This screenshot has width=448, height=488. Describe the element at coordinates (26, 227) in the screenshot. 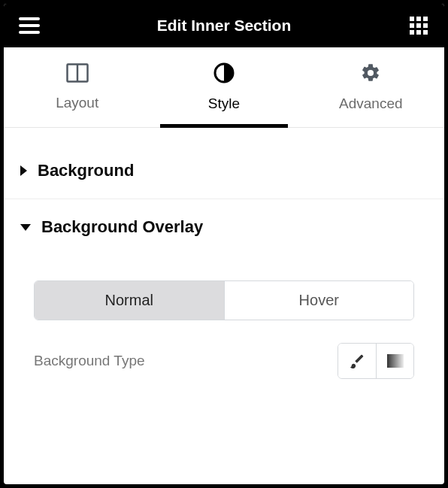

I see `caret-down-icon` at that location.